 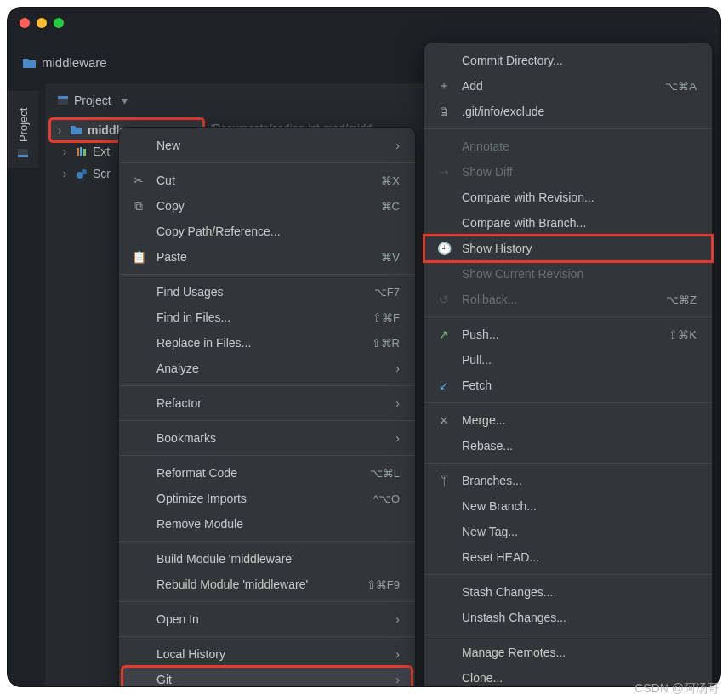 I want to click on menu-new-branch: New Branch..., so click(x=568, y=506).